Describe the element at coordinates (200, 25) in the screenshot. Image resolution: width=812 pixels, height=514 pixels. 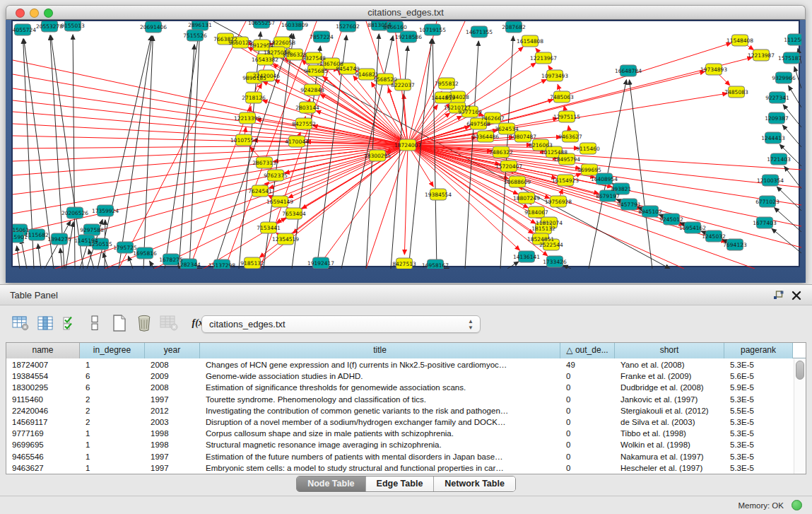
I see `graph-node-label: 2896131` at that location.